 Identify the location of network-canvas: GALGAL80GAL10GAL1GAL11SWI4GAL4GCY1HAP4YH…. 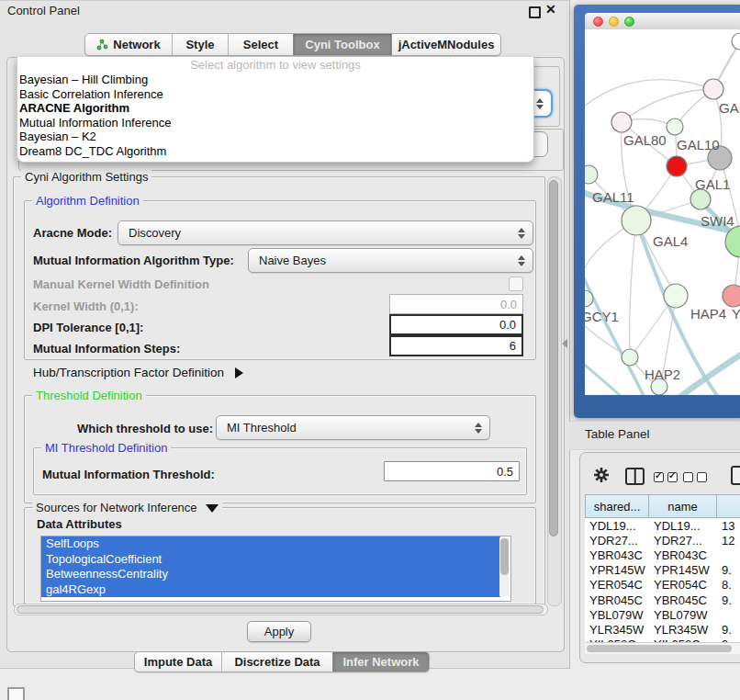
(663, 212).